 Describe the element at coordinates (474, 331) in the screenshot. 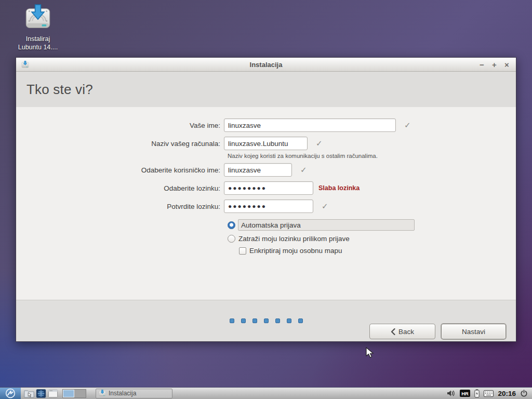

I see `continue-button-label: Nastavi` at that location.